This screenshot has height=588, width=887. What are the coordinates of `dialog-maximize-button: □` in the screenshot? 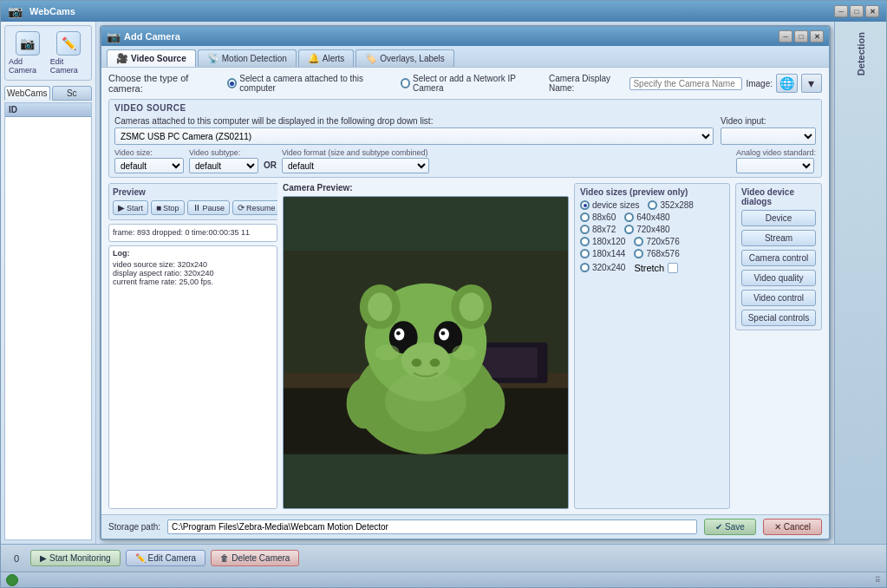 It's located at (801, 36).